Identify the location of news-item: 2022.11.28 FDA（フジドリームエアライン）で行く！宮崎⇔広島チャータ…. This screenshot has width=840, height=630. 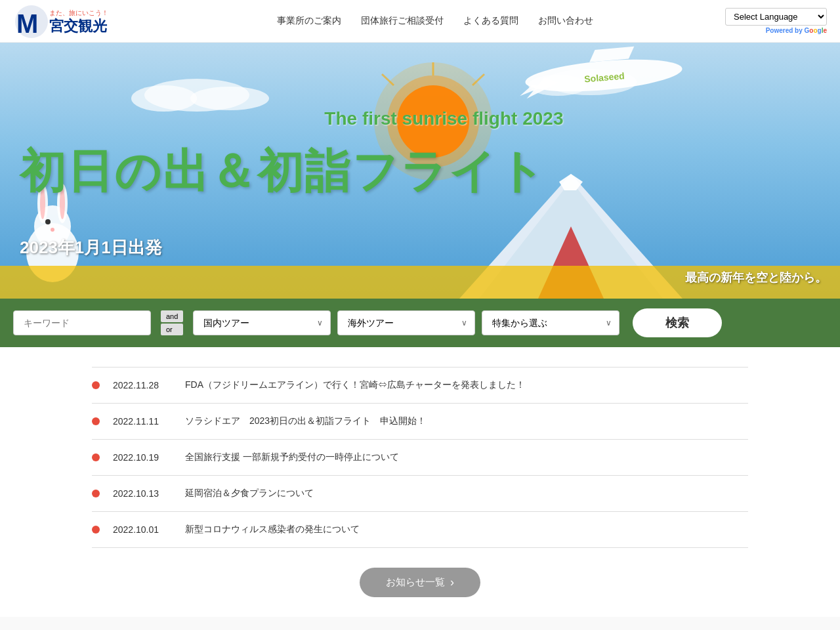
(420, 385).